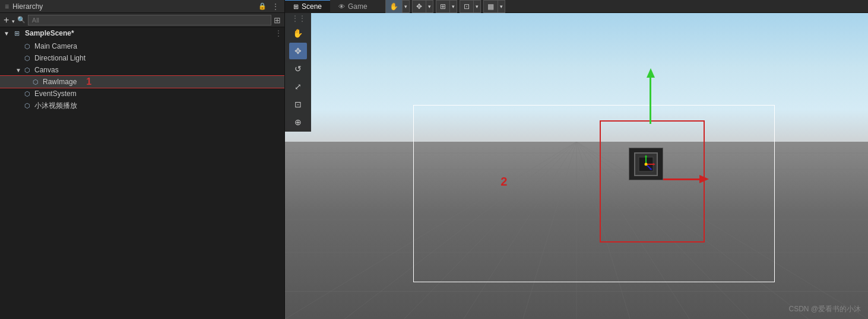  Describe the element at coordinates (21, 20) in the screenshot. I see `search-icon: 🔍` at that location.